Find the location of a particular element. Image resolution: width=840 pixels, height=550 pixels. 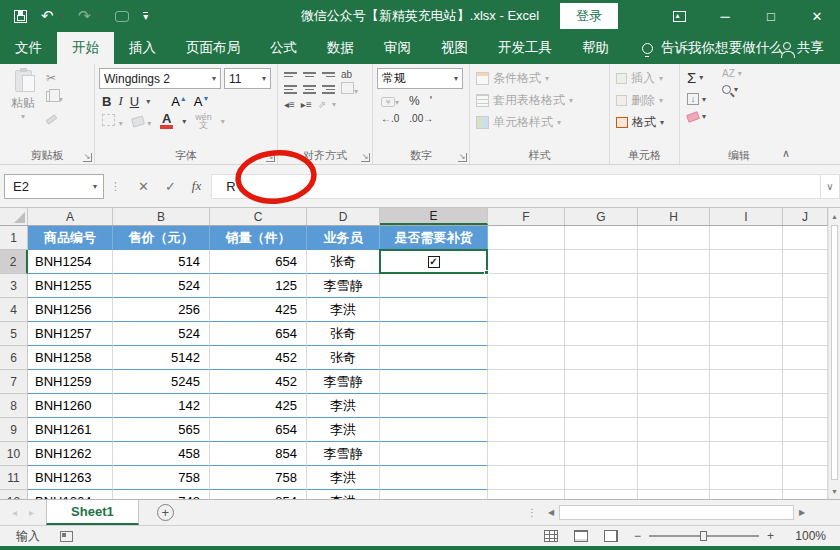

cell-C2: 654 is located at coordinates (258, 262).